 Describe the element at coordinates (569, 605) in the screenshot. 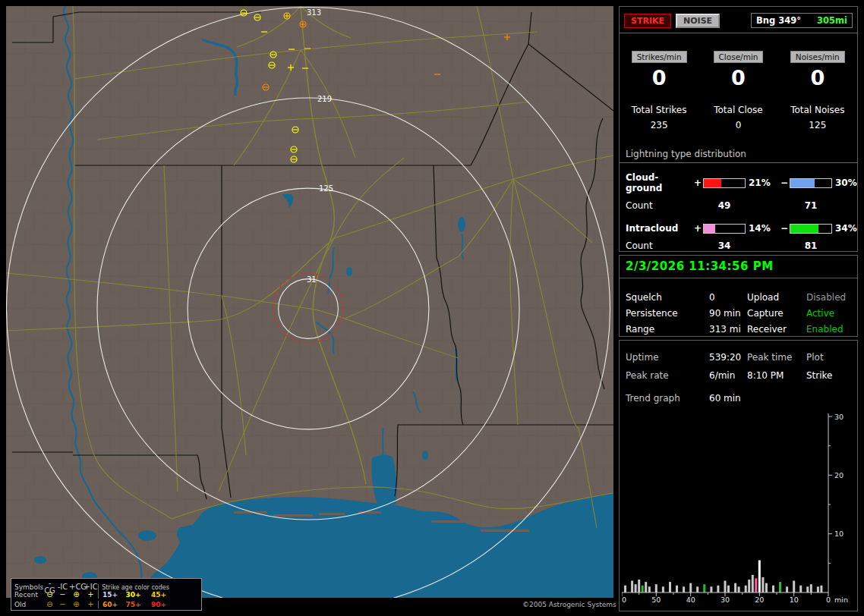

I see `copyright-text: ©2005 Astrogenic Systems` at that location.